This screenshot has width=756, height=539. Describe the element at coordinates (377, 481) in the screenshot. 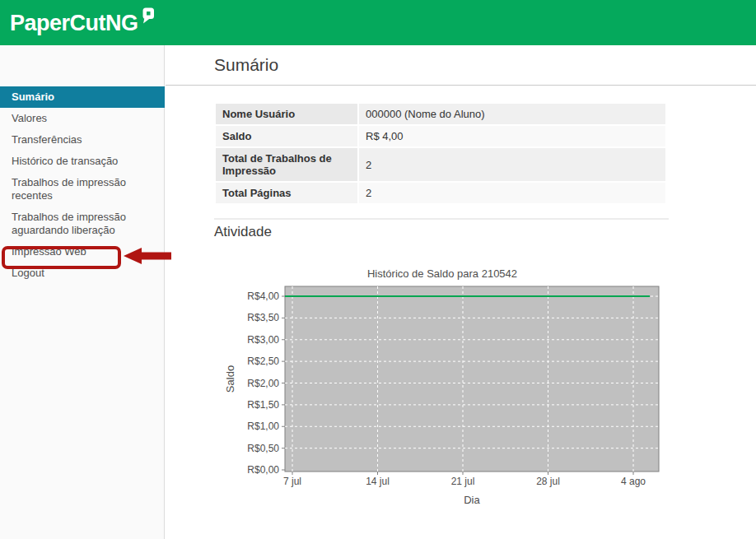

I see `x-tick-label: 14 jul` at that location.